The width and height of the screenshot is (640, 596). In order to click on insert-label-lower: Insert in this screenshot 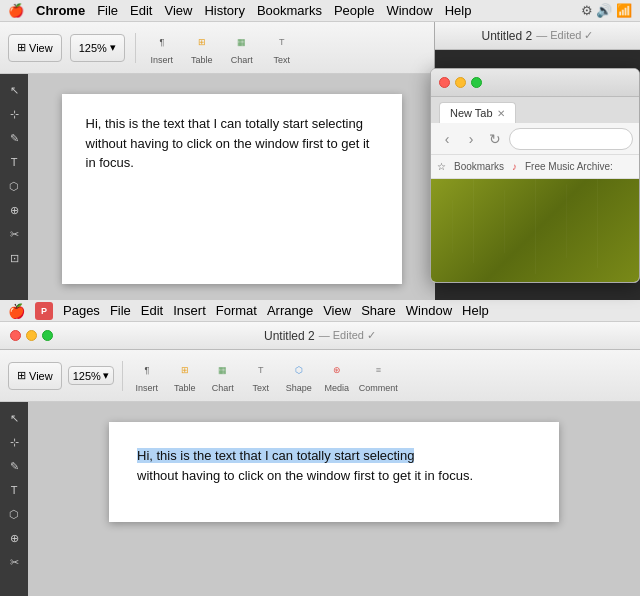, I will do `click(148, 388)`.